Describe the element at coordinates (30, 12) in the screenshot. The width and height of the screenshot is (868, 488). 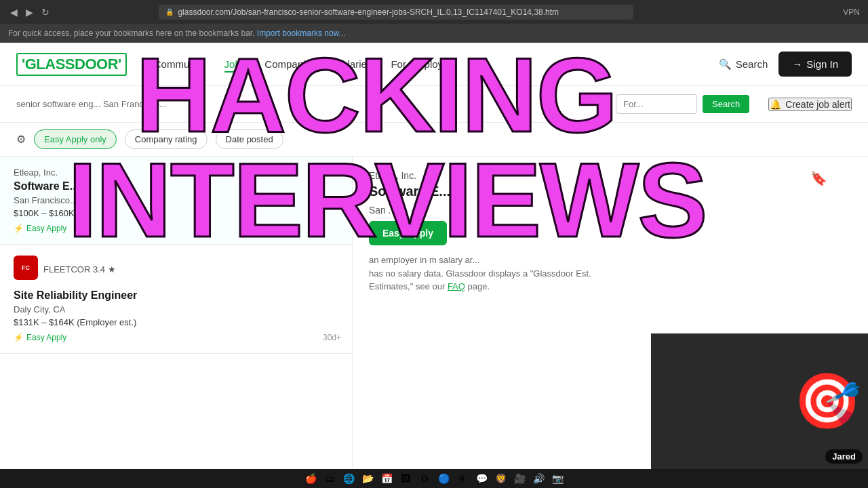
I see `forward-button: ▶` at that location.